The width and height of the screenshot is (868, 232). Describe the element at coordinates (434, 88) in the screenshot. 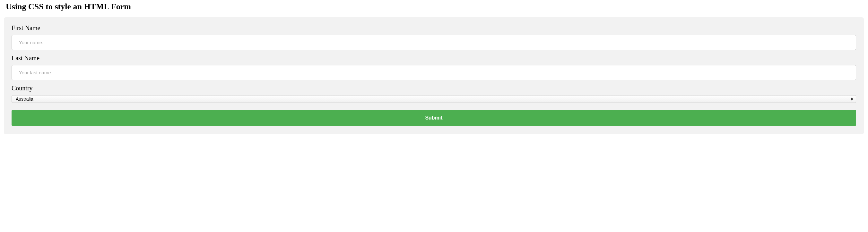

I see `country-label: Country` at that location.